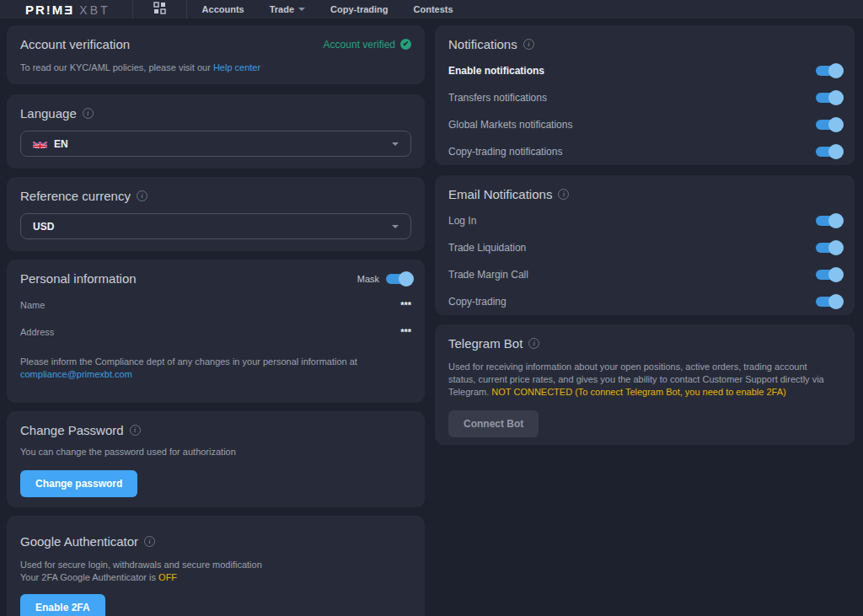  What do you see at coordinates (216, 55) in the screenshot?
I see `account-verification-card: Account verification Account verified ✔ …` at bounding box center [216, 55].